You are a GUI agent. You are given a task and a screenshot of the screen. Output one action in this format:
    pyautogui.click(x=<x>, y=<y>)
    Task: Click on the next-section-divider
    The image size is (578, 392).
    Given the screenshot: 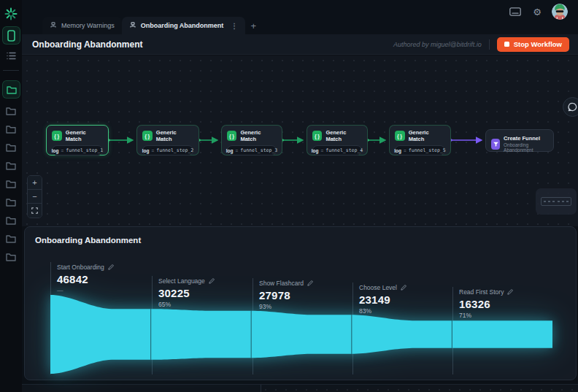 What is the action you would take?
    pyautogui.click(x=261, y=388)
    